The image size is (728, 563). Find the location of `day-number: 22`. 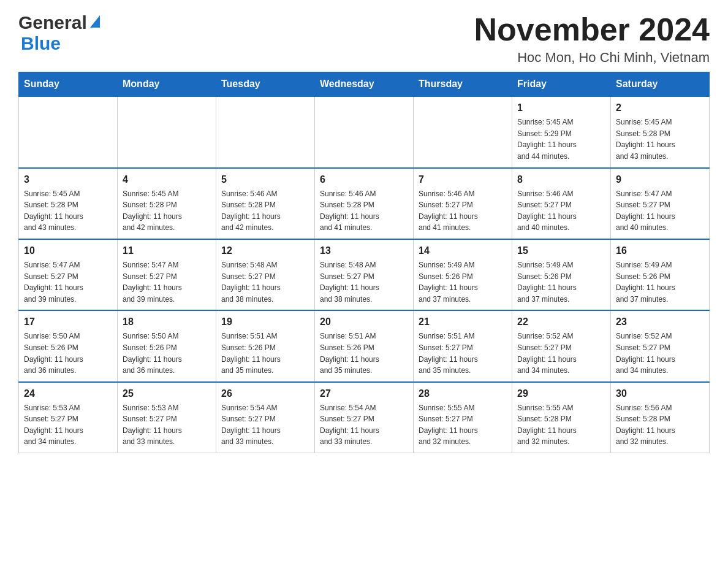

day-number: 22 is located at coordinates (561, 322).